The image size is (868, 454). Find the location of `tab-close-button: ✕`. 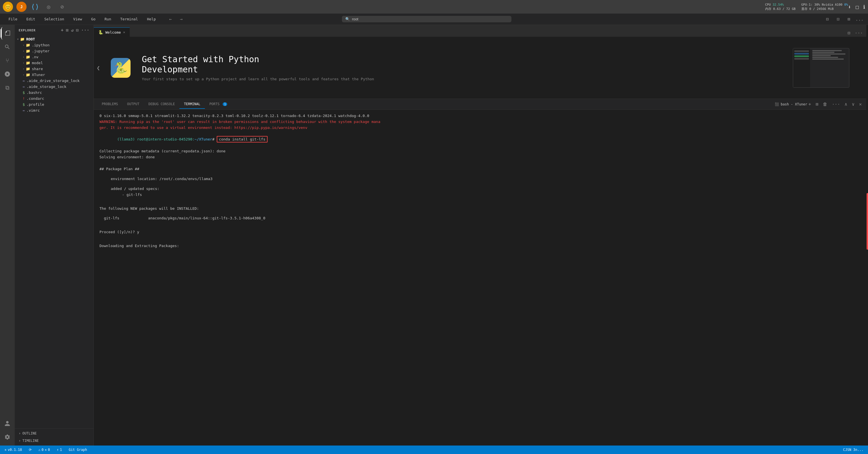

tab-close-button: ✕ is located at coordinates (124, 32).